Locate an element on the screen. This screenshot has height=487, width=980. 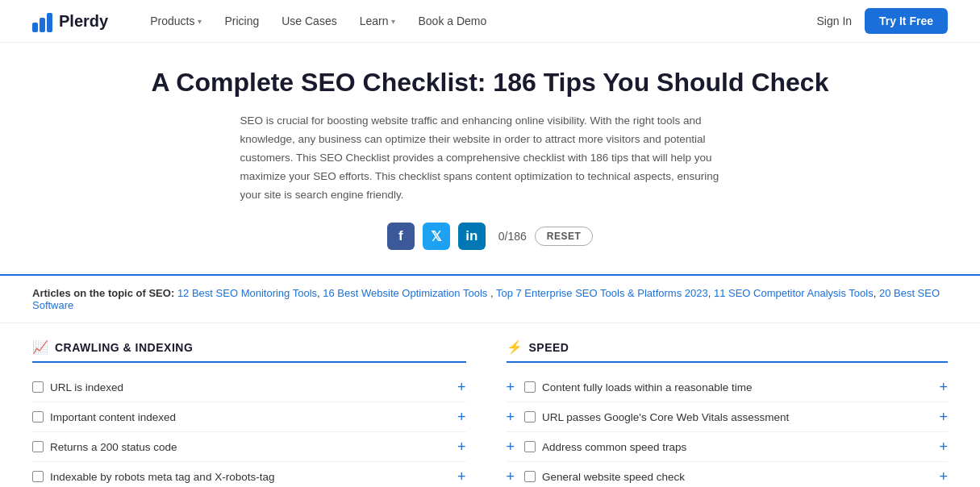
checkbox-speed-check is located at coordinates (530, 477).